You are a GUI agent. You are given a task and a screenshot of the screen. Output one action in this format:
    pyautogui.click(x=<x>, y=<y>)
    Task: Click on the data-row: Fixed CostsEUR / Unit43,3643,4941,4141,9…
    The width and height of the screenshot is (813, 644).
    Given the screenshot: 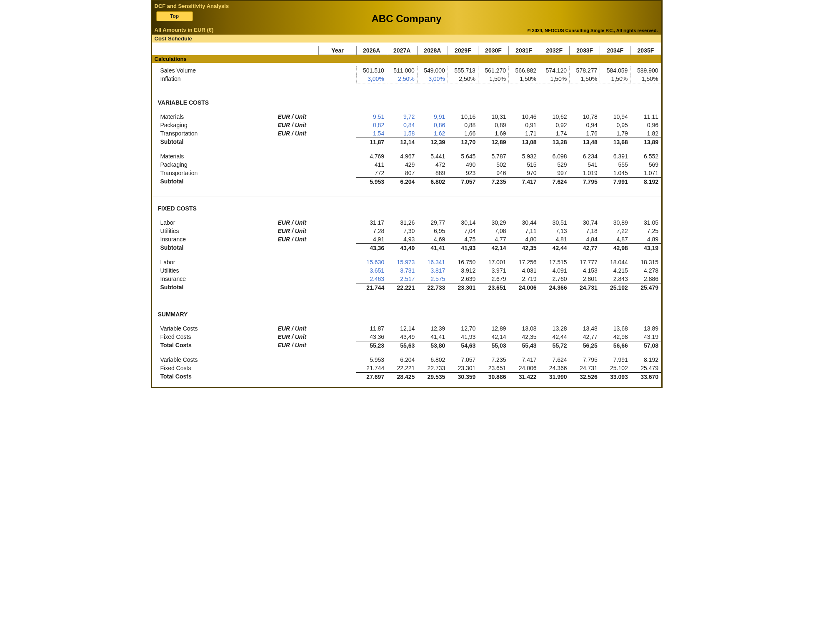 What is the action you would take?
    pyautogui.click(x=407, y=337)
    